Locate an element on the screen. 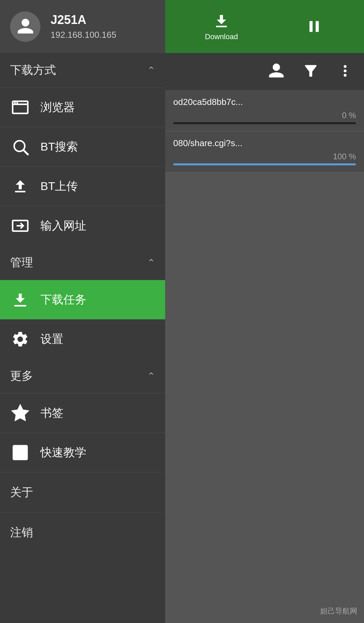  download-task-icon is located at coordinates (20, 300).